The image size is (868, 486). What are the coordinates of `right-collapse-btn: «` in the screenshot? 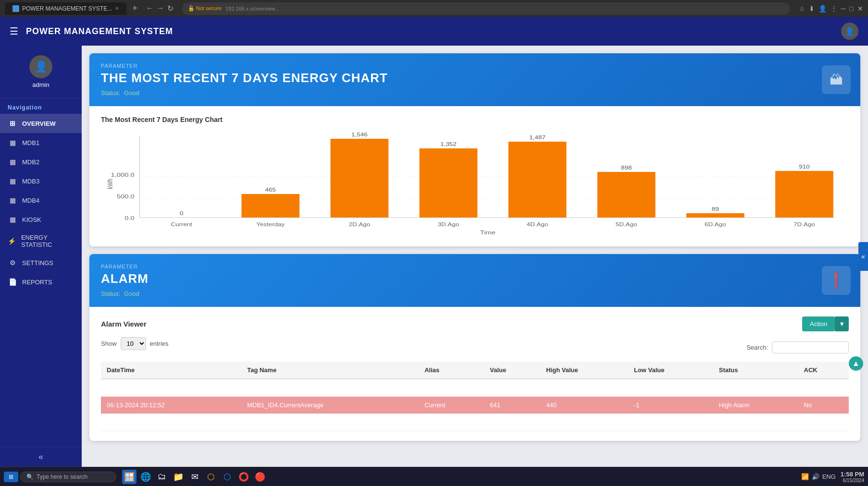 It's located at (863, 256).